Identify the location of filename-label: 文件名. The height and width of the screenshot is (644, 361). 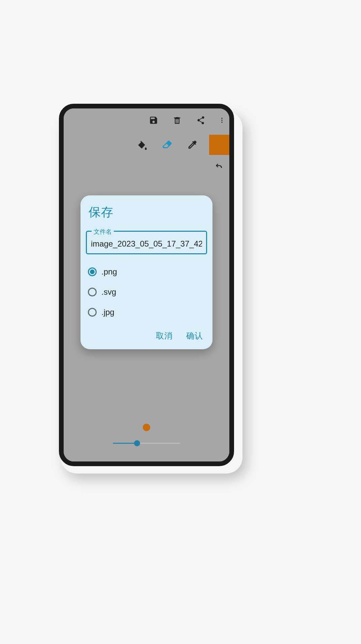
(103, 232).